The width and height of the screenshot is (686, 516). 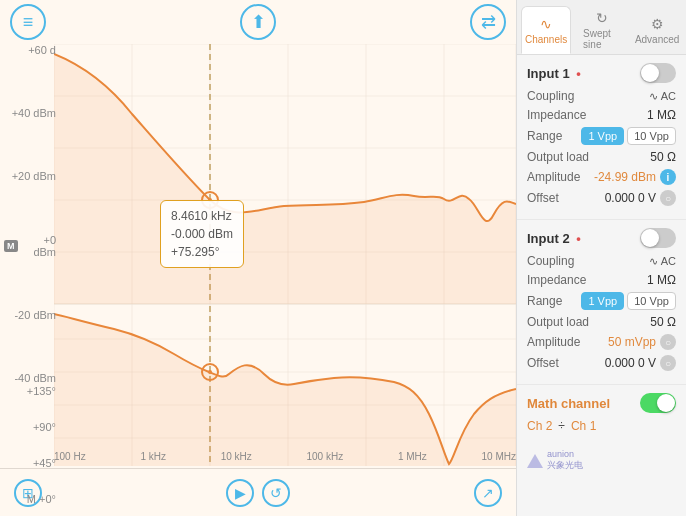 What do you see at coordinates (650, 238) in the screenshot?
I see `input2-toggle-thumb` at bounding box center [650, 238].